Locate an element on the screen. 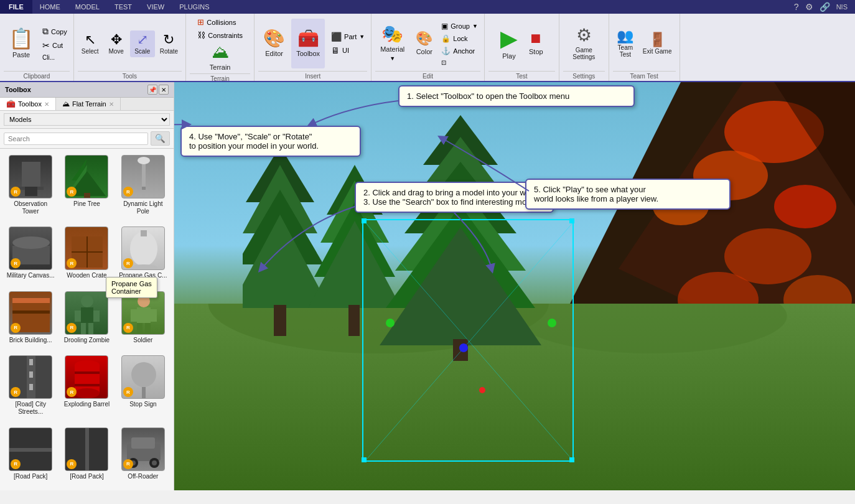 The image size is (855, 504). rotate-button: ↻ Rotate is located at coordinates (169, 44).